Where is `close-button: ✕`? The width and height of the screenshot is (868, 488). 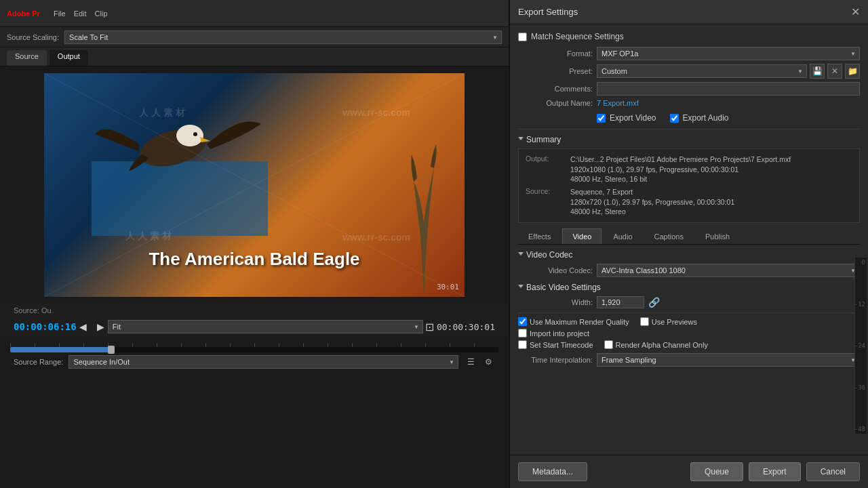
close-button: ✕ is located at coordinates (856, 12).